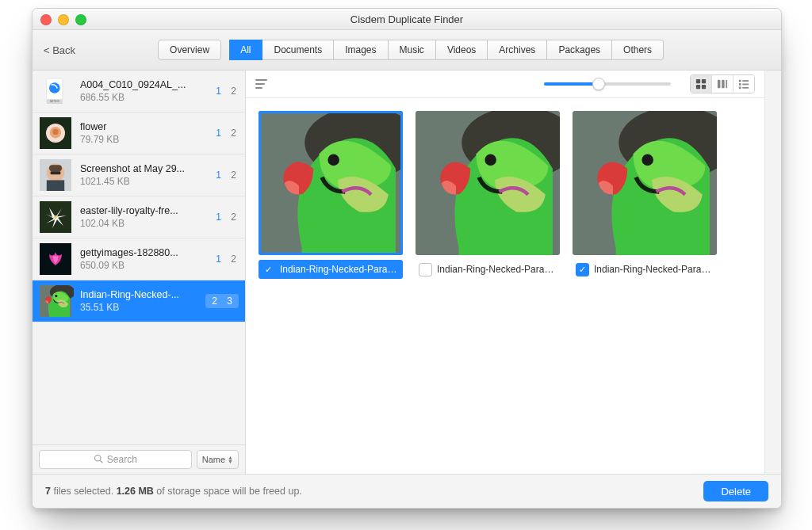 This screenshot has height=530, width=812. Describe the element at coordinates (144, 211) in the screenshot. I see `file-name: easter-lily-royalty-fre...` at that location.